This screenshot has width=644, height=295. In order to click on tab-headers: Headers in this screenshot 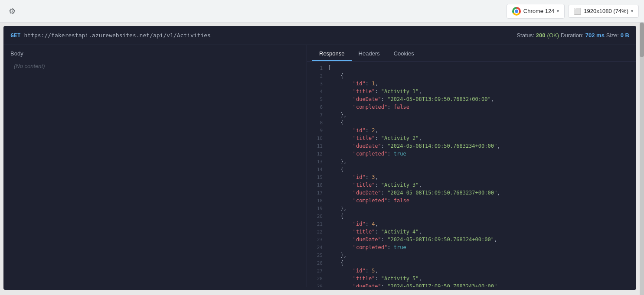, I will do `click(369, 54)`.